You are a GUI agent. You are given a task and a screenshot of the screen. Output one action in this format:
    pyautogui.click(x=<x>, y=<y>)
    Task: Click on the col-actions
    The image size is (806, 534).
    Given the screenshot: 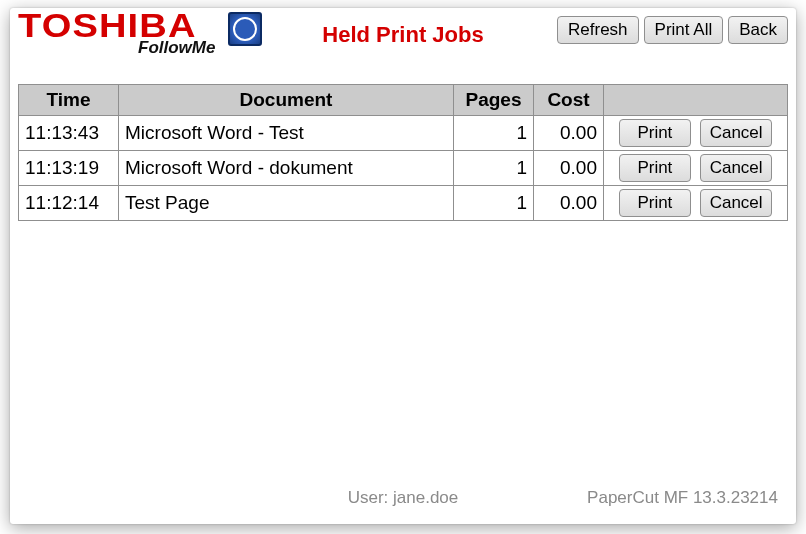 What is the action you would take?
    pyautogui.click(x=696, y=100)
    